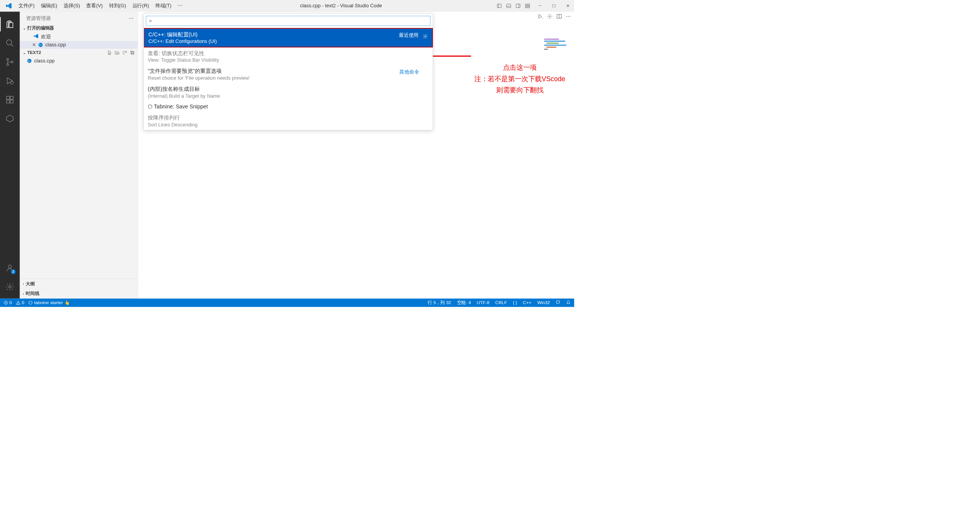 Image resolution: width=980 pixels, height=524 pixels. I want to click on activity-extensions, so click(10, 100).